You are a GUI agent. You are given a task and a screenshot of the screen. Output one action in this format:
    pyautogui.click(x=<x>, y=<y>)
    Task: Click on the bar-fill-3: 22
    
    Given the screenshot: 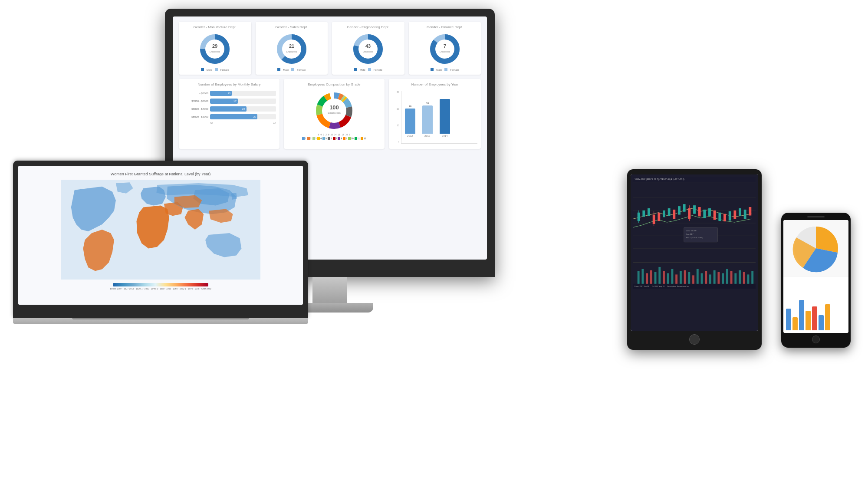 What is the action you would take?
    pyautogui.click(x=228, y=109)
    